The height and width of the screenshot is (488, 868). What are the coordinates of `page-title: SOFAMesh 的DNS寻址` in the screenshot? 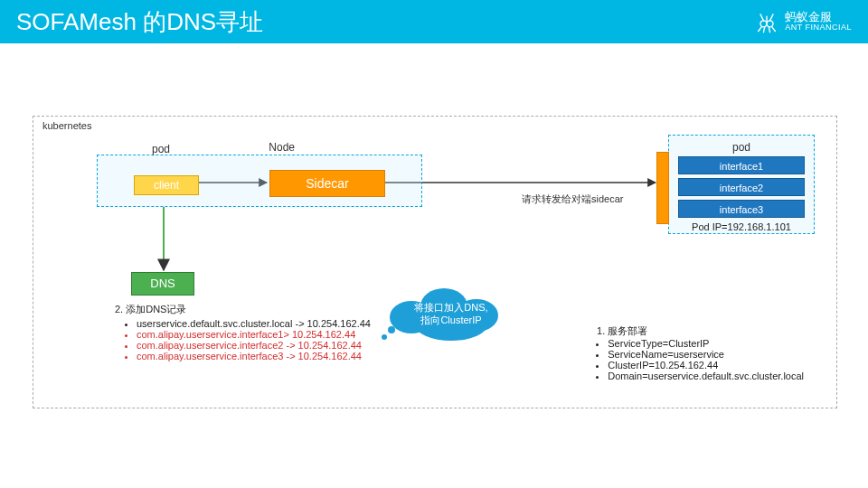 It's located at (139, 22).